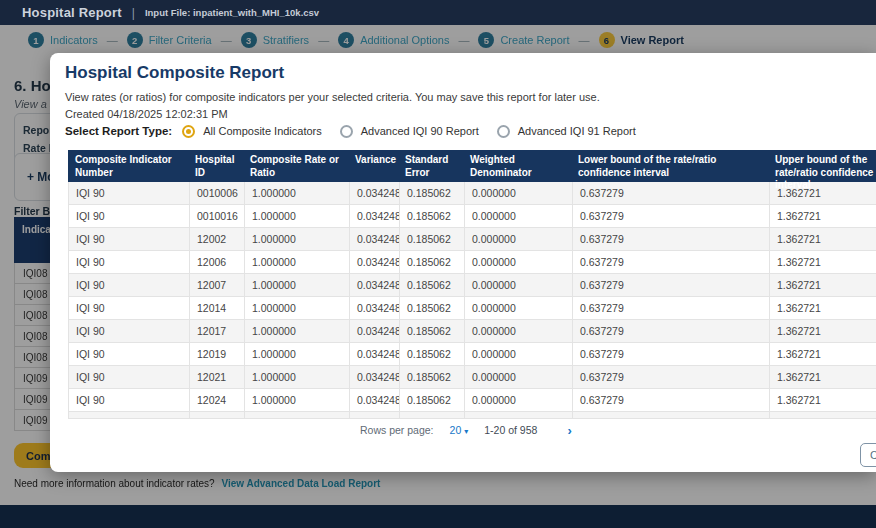  I want to click on report-type-option-label: Advanced IQI 91 Report, so click(577, 131).